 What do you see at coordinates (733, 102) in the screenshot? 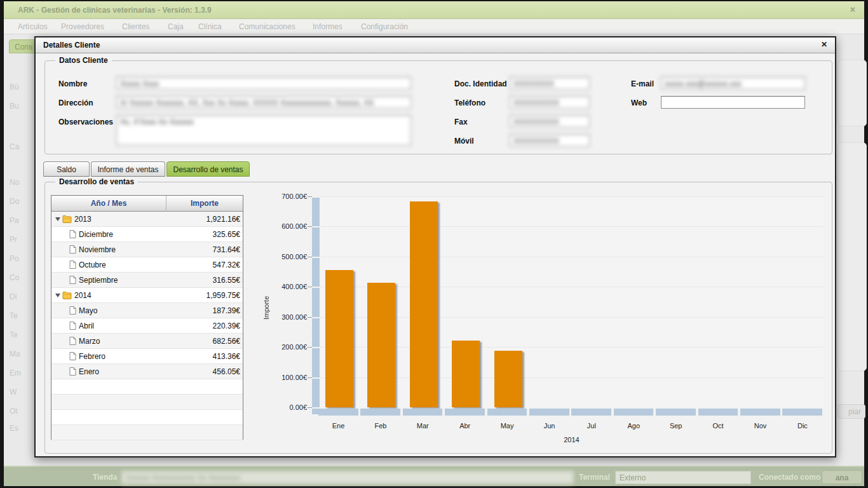
I see `web-field` at bounding box center [733, 102].